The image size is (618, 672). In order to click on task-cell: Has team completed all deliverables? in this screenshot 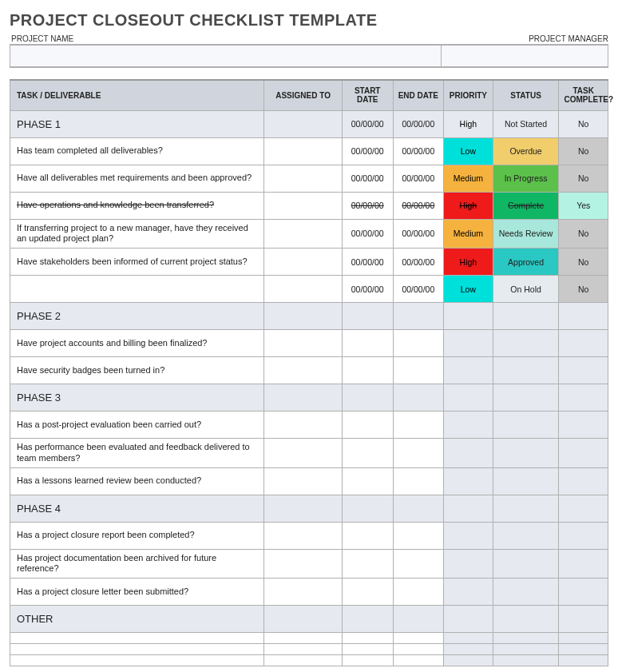, I will do `click(137, 151)`.